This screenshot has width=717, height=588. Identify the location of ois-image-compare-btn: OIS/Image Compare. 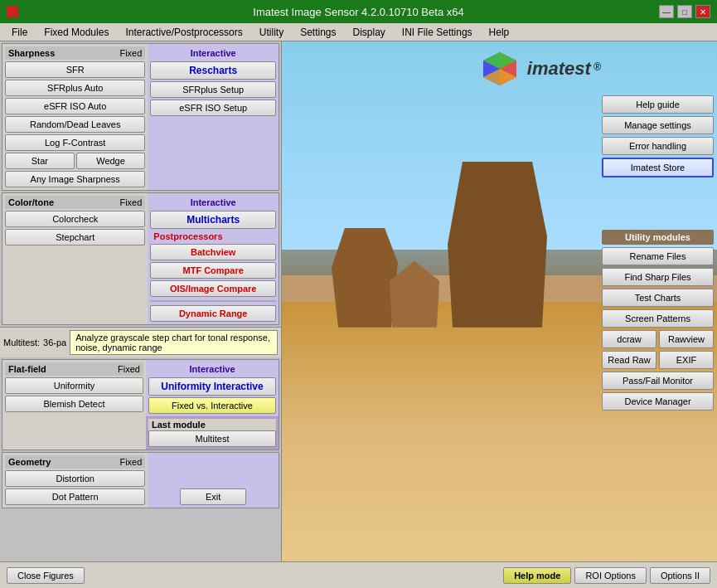
(213, 289).